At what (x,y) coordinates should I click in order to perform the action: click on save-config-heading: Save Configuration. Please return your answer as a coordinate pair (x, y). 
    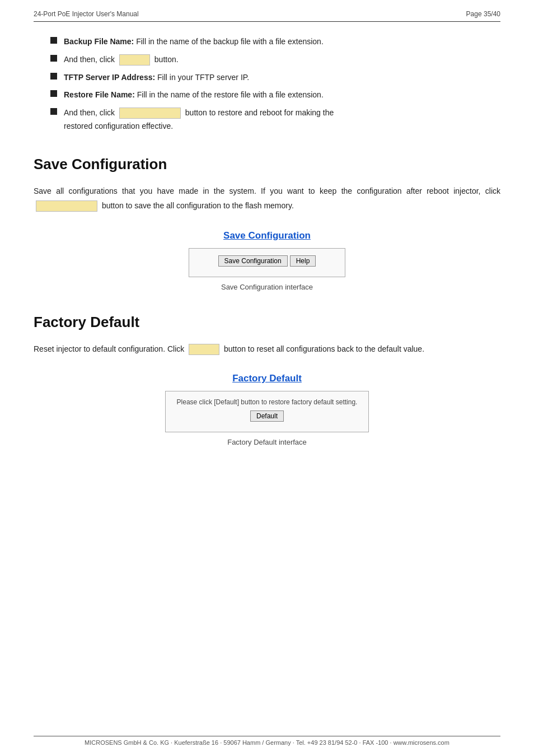
    Looking at the image, I should click on (267, 165).